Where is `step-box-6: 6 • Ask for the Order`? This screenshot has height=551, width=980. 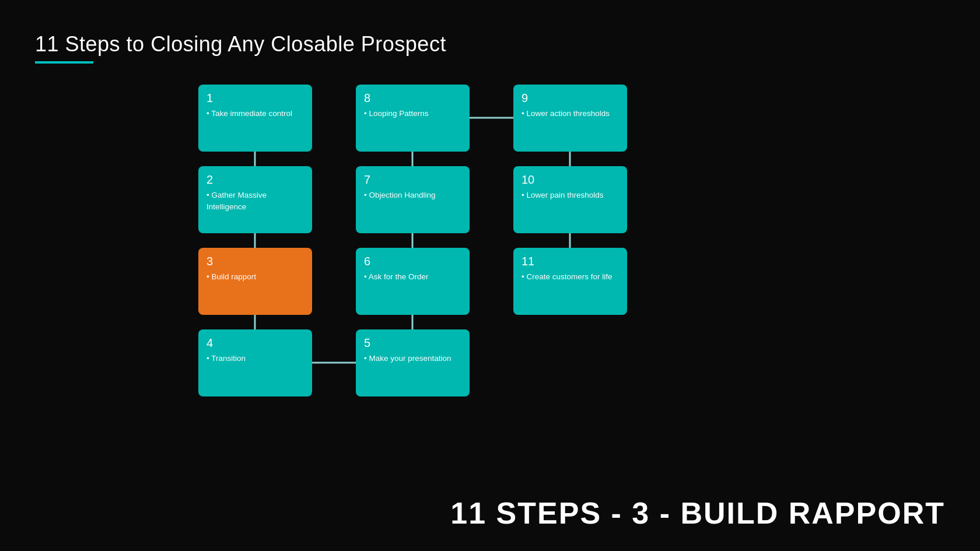
step-box-6: 6 • Ask for the Order is located at coordinates (413, 281).